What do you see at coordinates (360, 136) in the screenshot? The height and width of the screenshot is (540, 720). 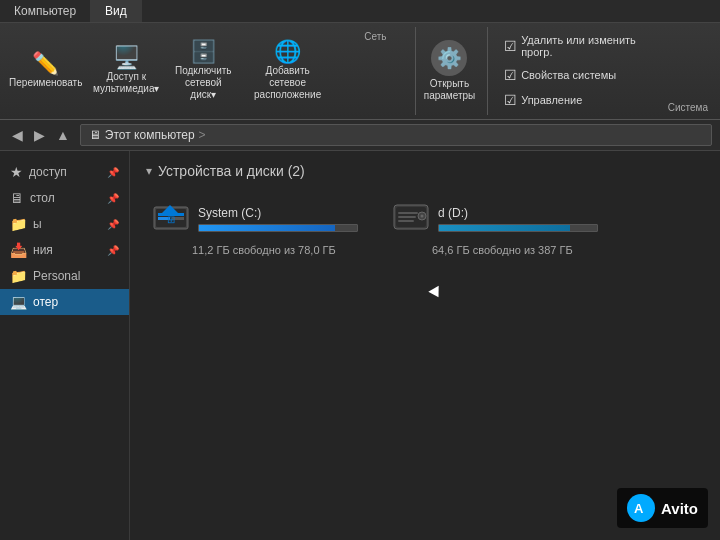 I see `address-bar: ◀ ▶ ▲ 🖥 Этот компьютер >` at bounding box center [360, 136].